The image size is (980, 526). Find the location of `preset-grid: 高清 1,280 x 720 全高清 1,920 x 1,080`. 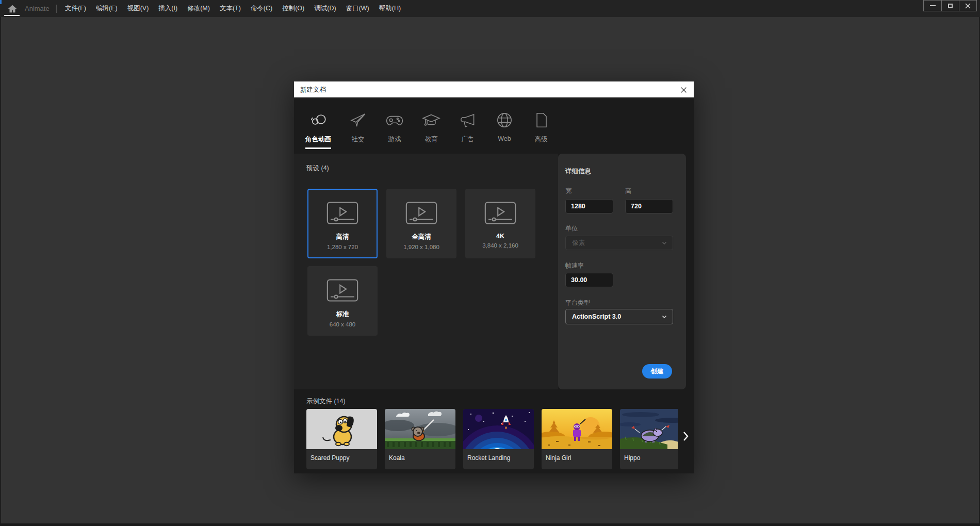

preset-grid: 高清 1,280 x 720 全高清 1,920 x 1,080 is located at coordinates (426, 262).